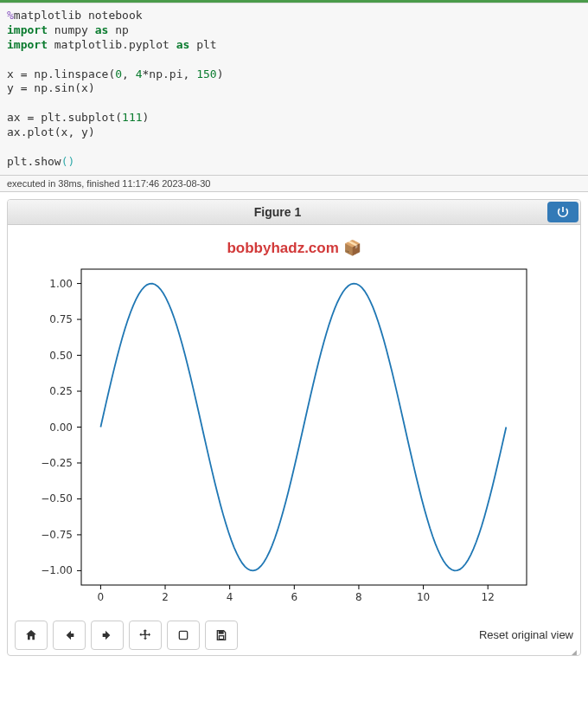 The height and width of the screenshot is (701, 588). I want to click on figure-title: Figure 1, so click(278, 212).